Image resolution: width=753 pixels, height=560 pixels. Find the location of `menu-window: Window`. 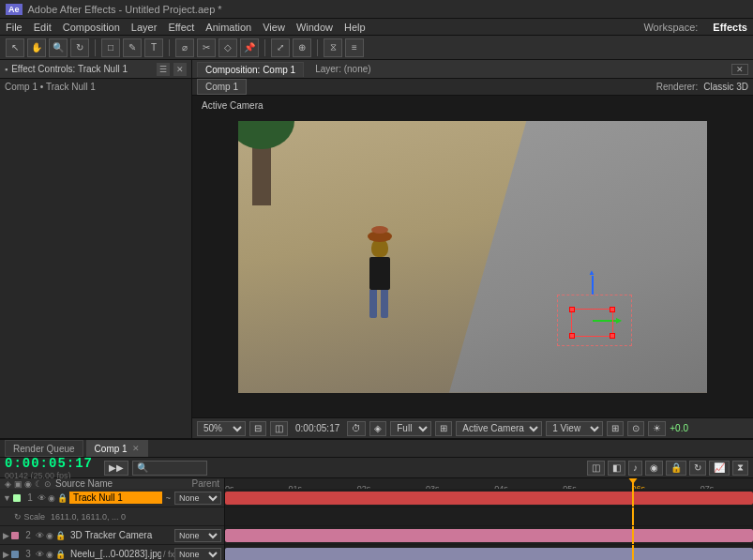

menu-window: Window is located at coordinates (315, 27).